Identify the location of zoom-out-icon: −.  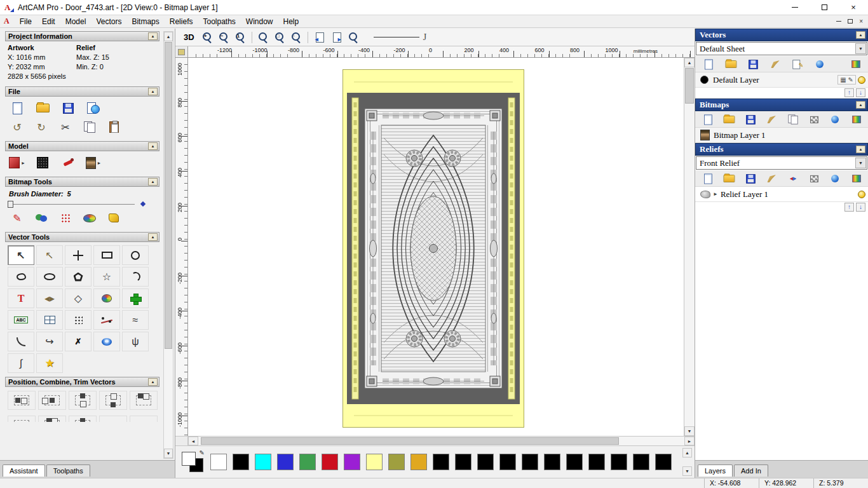
(224, 37).